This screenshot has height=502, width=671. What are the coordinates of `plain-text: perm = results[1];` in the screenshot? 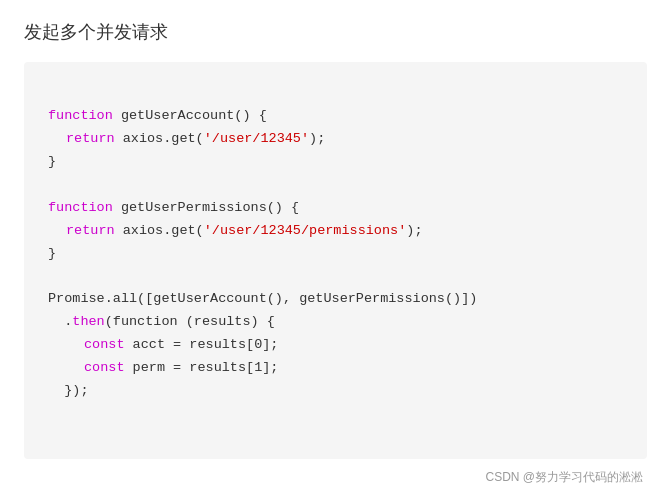 It's located at (202, 368).